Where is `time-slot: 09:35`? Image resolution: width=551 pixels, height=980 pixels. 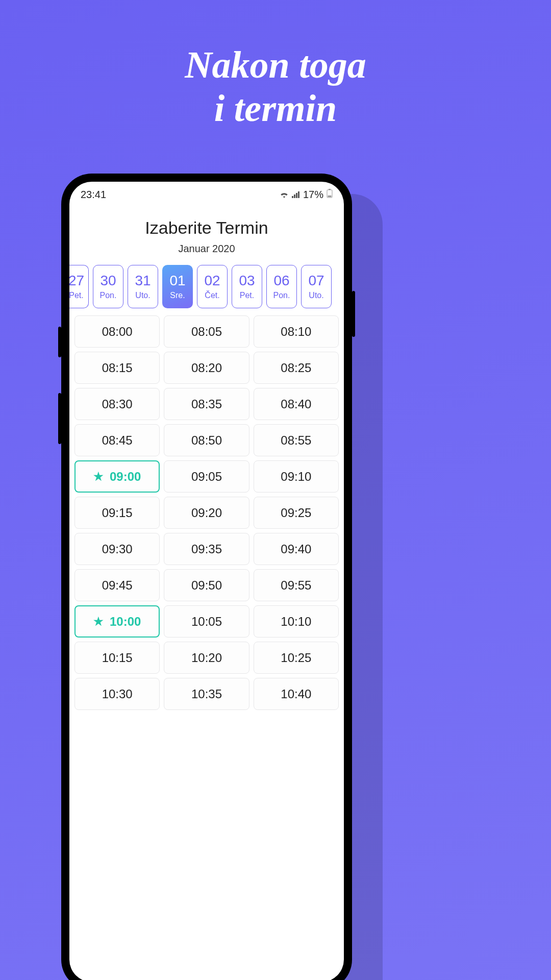 time-slot: 09:35 is located at coordinates (206, 549).